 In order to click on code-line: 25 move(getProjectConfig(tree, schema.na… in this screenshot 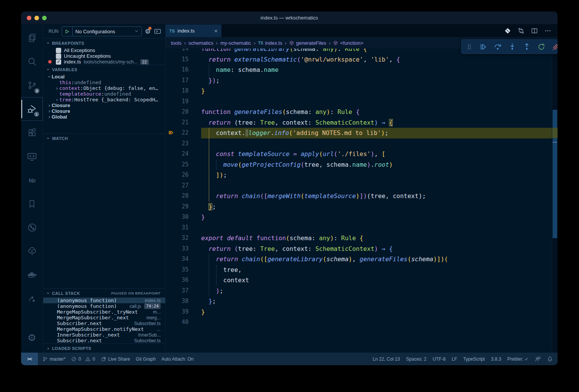, I will do `click(359, 165)`.